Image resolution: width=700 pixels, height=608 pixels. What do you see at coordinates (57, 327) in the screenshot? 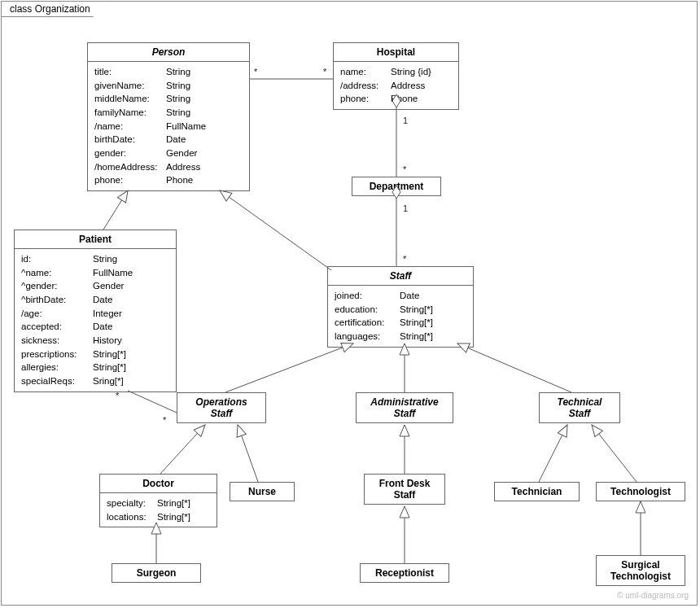
I see `attr: accepted:` at bounding box center [57, 327].